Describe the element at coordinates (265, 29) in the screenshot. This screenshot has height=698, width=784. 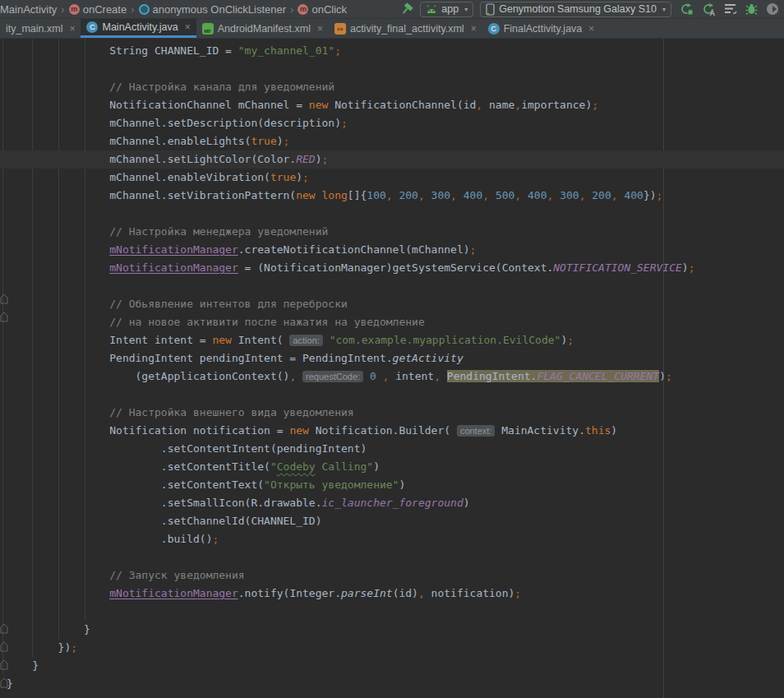
I see `tab-label: AndroidManifest.xml` at that location.